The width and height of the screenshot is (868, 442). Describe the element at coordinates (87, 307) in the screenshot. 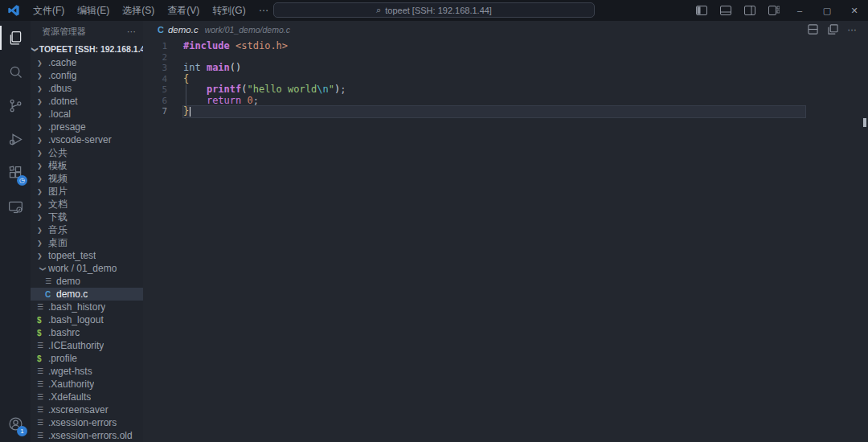

I see `tree-item-.bash_history: ☰ .bash_history` at that location.